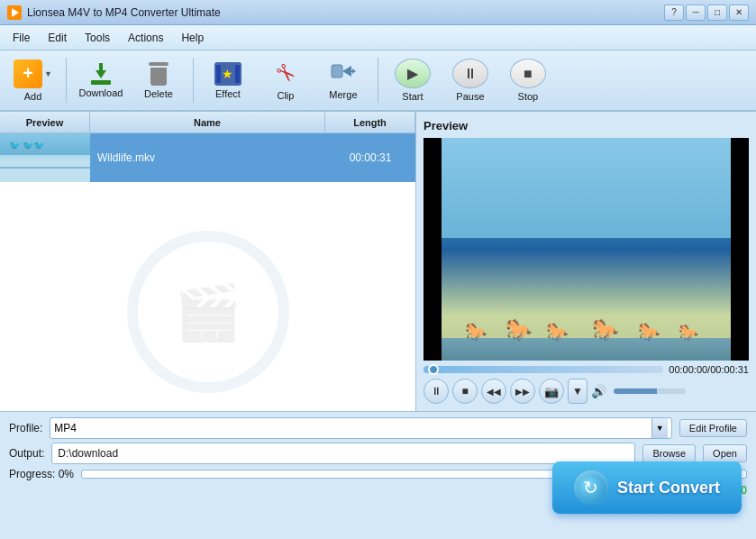 Image resolution: width=756 pixels, height=539 pixels. What do you see at coordinates (433, 249) in the screenshot?
I see `vid-left-bar` at bounding box center [433, 249].